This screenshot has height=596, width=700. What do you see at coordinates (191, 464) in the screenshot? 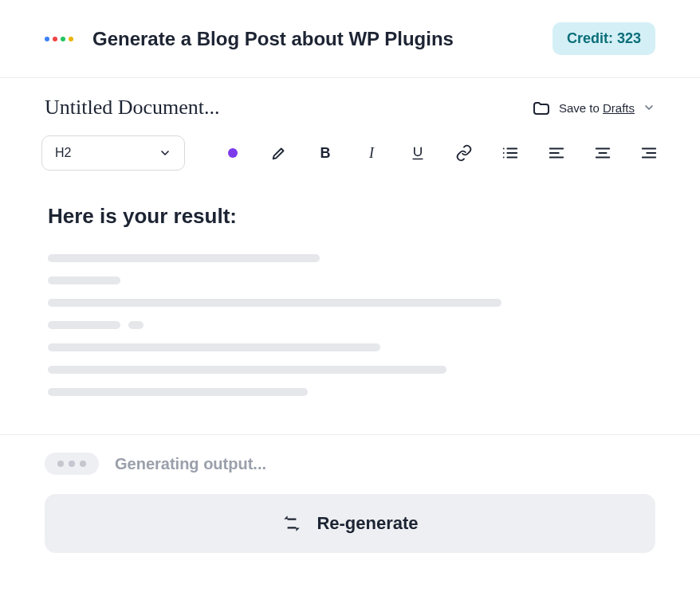
I see `generating-label: Generating output...` at bounding box center [191, 464].